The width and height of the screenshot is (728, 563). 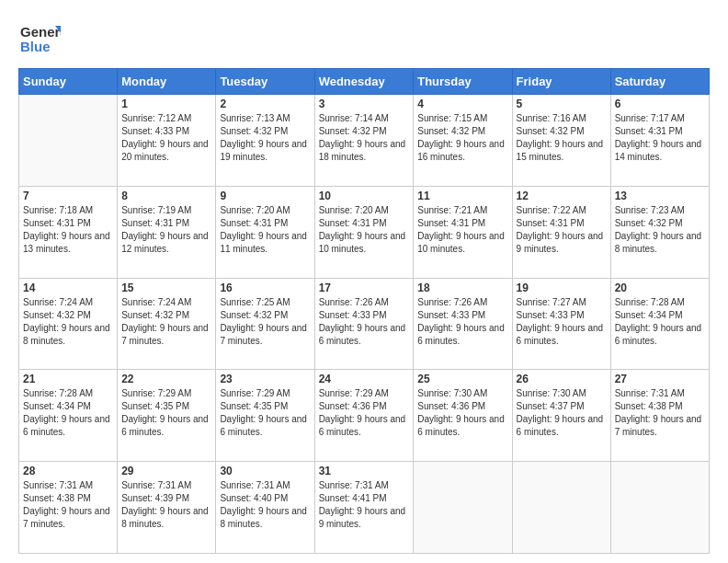 What do you see at coordinates (462, 322) in the screenshot?
I see `day-info: Sunrise: 7:26 AMSunset: 4:33 PMDaylight:…` at bounding box center [462, 322].